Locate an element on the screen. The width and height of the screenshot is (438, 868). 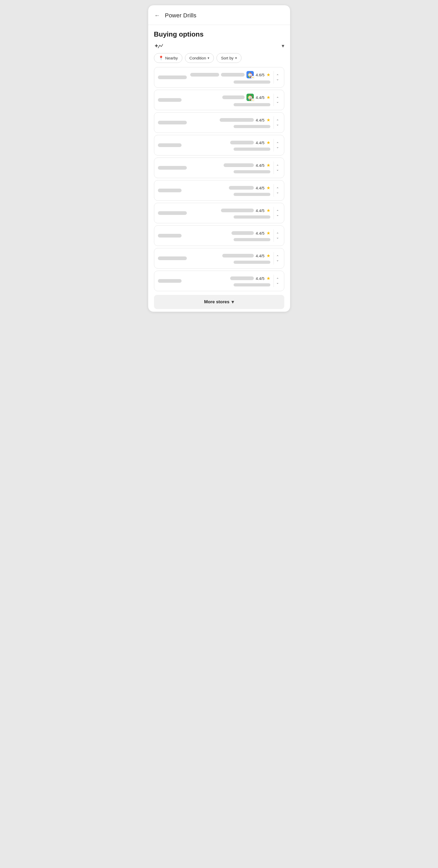
store-list: G ★ 4.6/5 ★ ⌃ ⌄ is located at coordinates (219, 181).